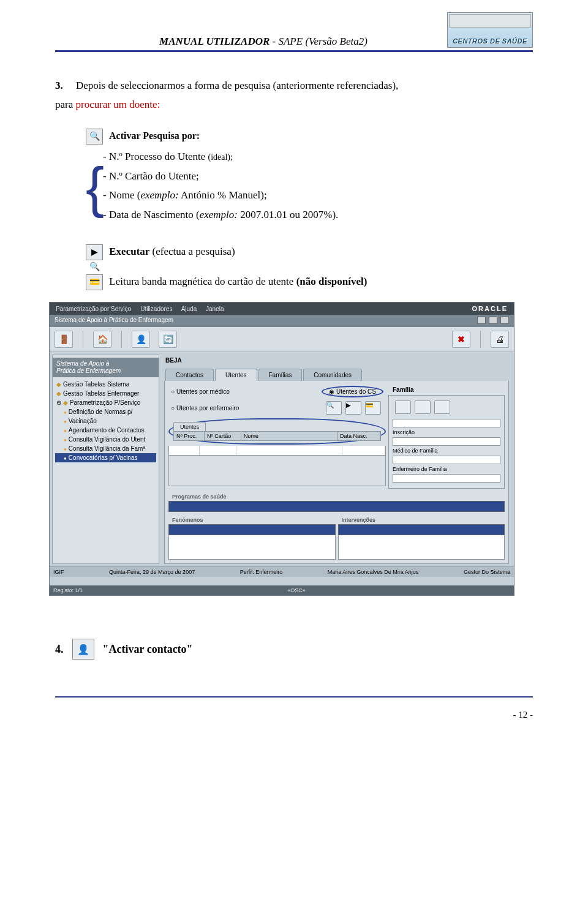 Image resolution: width=588 pixels, height=910 pixels. I want to click on header-title: MANUAL UTILIZADOR - SAPE (Versão Beta2), so click(251, 42).